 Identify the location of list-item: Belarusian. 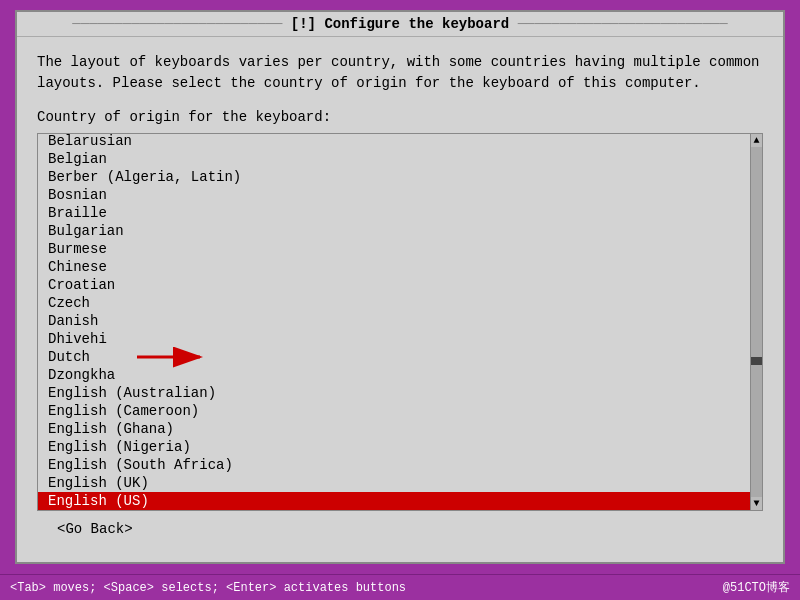
(394, 142).